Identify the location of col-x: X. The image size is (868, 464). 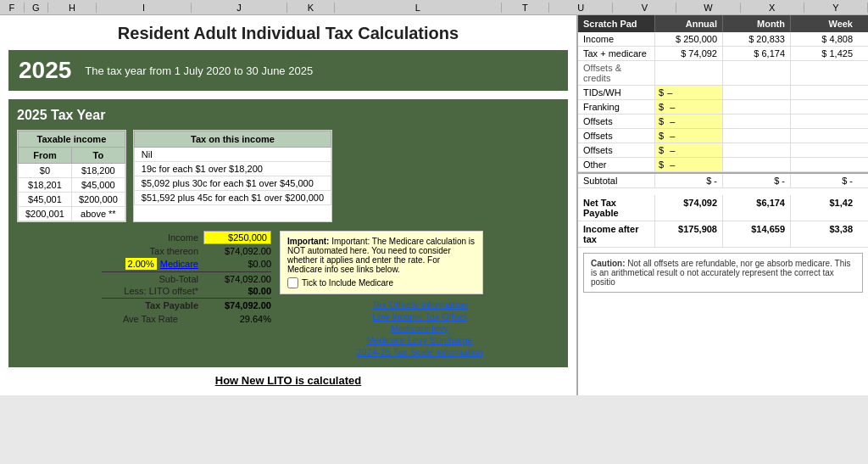
(773, 8).